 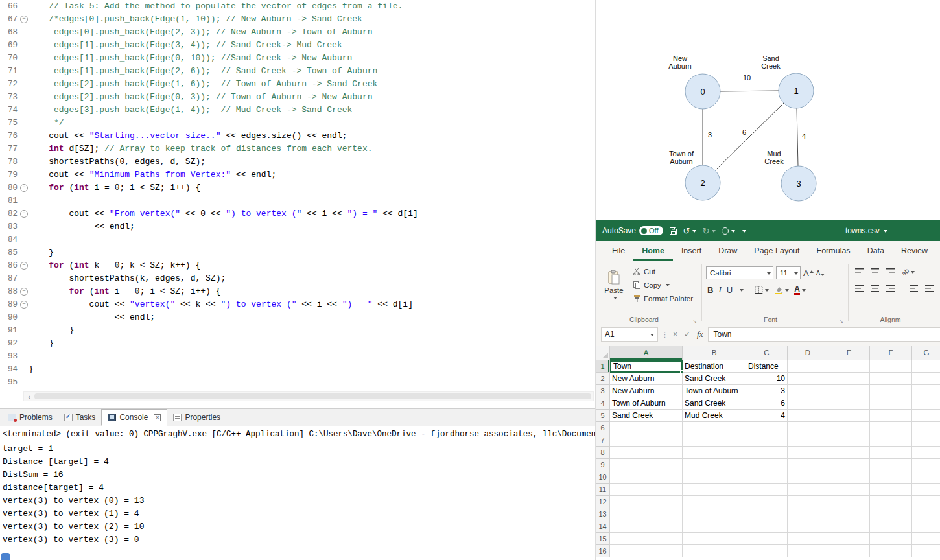 What do you see at coordinates (603, 452) in the screenshot?
I see `row-header-8: 8` at bounding box center [603, 452].